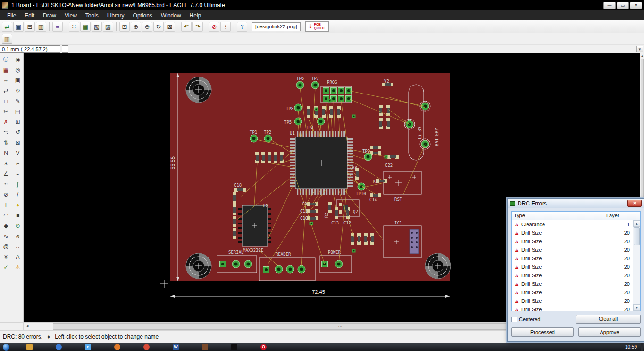  I want to click on tool-mark: ◎, so click(18, 70).